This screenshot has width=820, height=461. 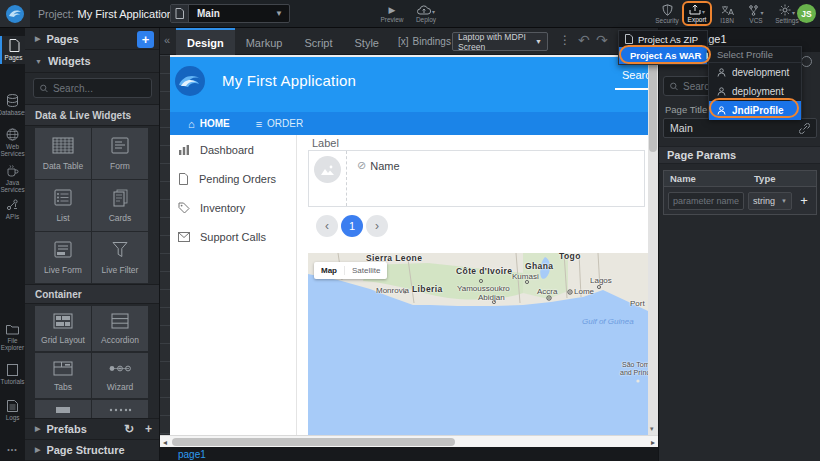 What do you see at coordinates (12, 209) in the screenshot?
I see `rail-item-apis: APIs` at bounding box center [12, 209].